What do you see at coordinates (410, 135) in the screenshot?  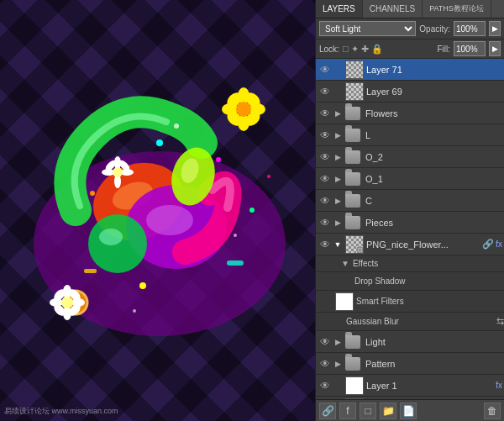 I see `layer-item-l: 👁 ▶ L` at bounding box center [410, 135].